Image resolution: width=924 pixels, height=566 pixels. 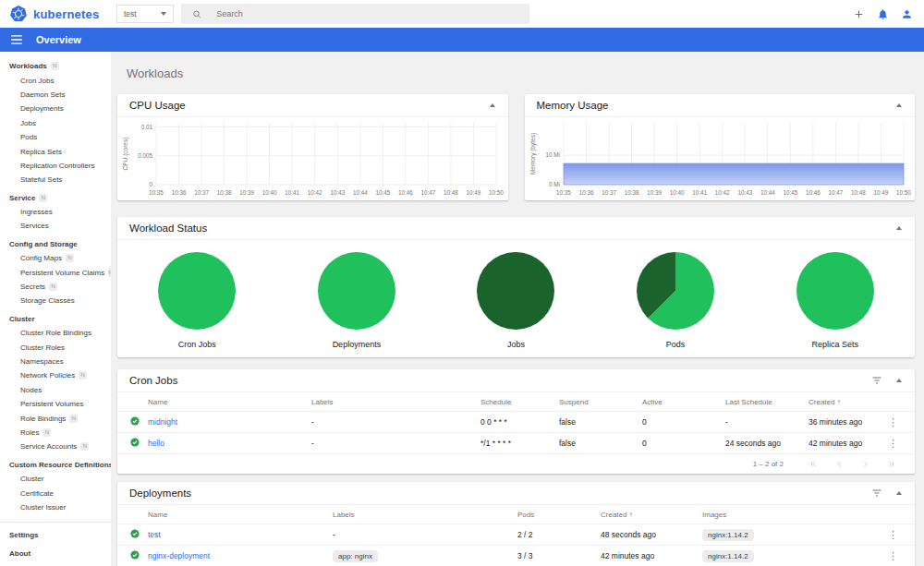 What do you see at coordinates (55, 390) in the screenshot?
I see `sidebar-item-nodes: Nodes` at bounding box center [55, 390].